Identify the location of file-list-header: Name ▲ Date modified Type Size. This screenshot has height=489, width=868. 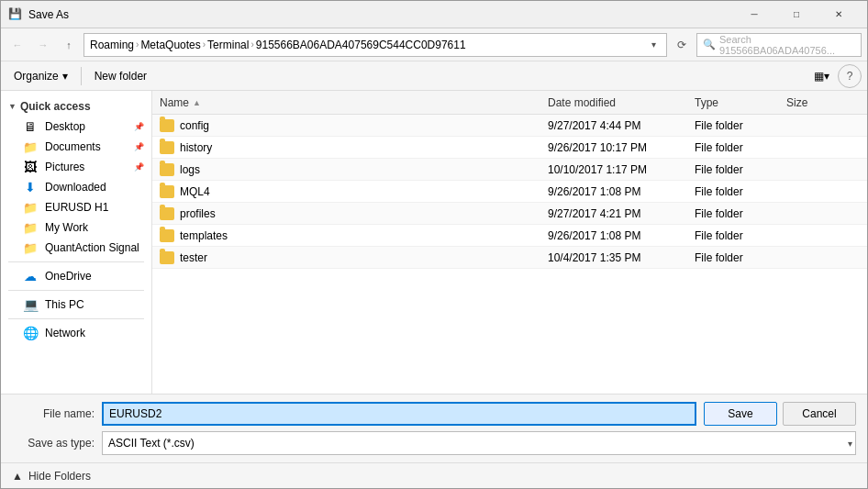
(510, 103).